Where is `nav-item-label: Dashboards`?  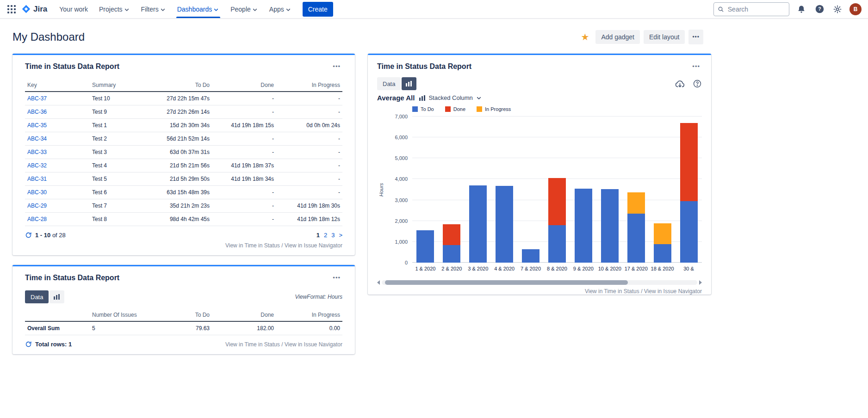 nav-item-label: Dashboards is located at coordinates (195, 9).